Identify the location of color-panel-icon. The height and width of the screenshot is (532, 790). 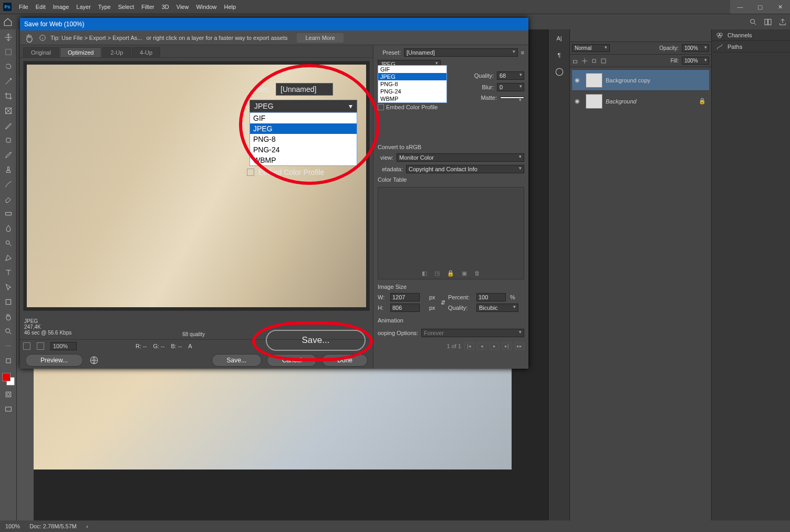
(559, 72).